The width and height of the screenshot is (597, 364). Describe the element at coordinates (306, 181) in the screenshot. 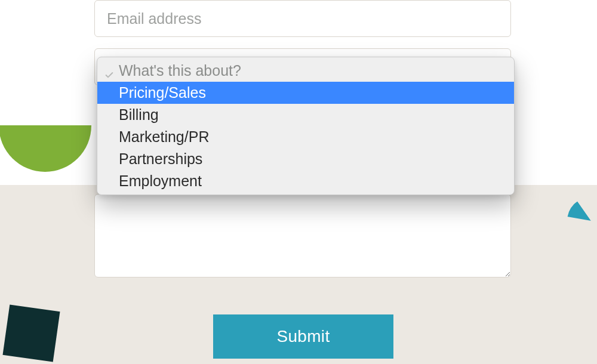

I see `dropdown-option-employment: Employment` at that location.